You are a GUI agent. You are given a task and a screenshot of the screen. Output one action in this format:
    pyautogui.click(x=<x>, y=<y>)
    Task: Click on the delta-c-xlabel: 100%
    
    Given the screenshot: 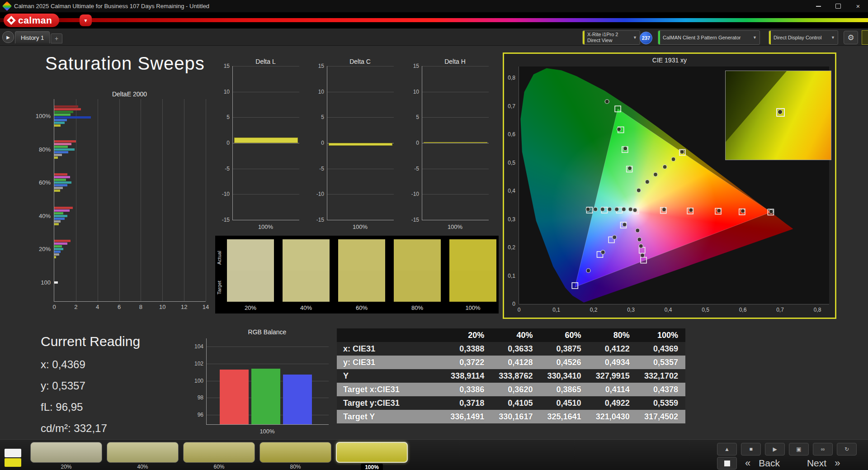 What is the action you would take?
    pyautogui.click(x=360, y=227)
    